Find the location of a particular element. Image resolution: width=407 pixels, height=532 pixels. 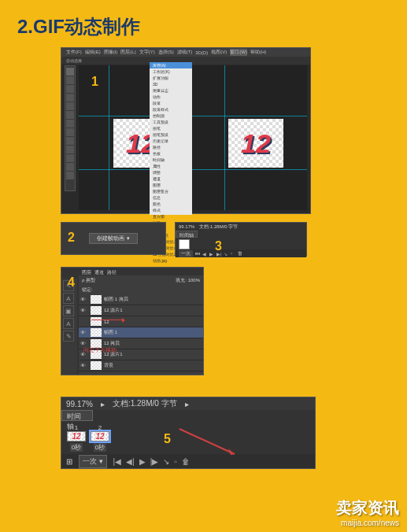

menu-view: 视图(V) is located at coordinates (219, 52).